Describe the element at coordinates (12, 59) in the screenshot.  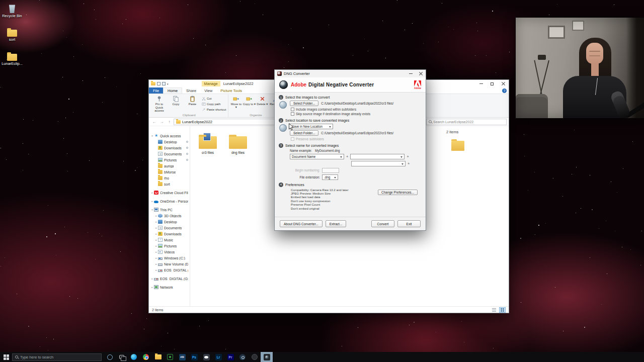
I see `desktop-icon-lunareclip: LunarEclip...` at that location.